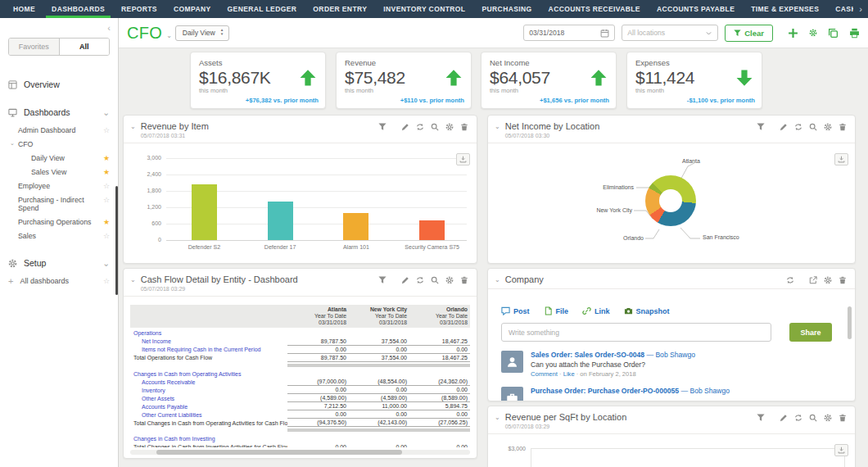  I want to click on sidebar-item-admin-dashboard: Admin Dashboard☆, so click(59, 129).